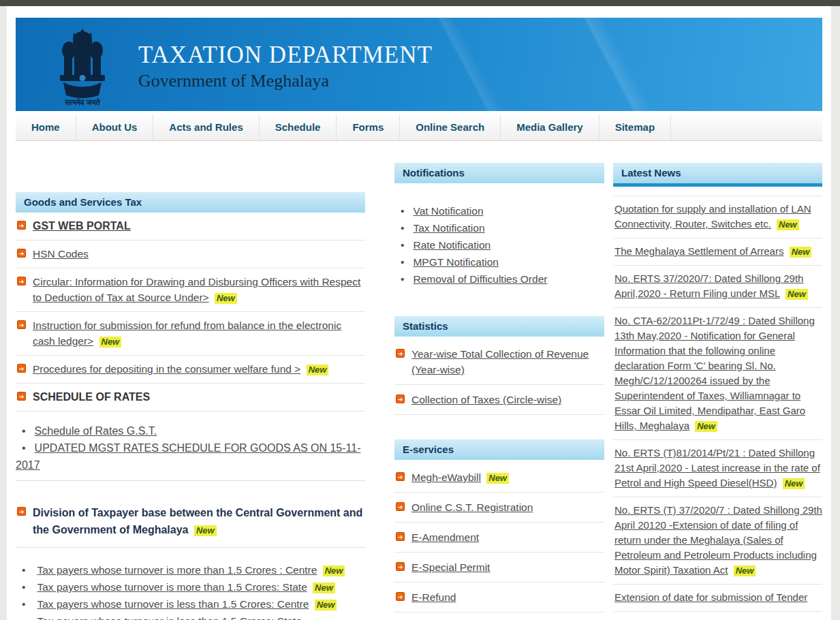  Describe the element at coordinates (718, 469) in the screenshot. I see `news-item: No. ERTS (T)81/2014/Pt/21 : Dated Shillo…` at that location.